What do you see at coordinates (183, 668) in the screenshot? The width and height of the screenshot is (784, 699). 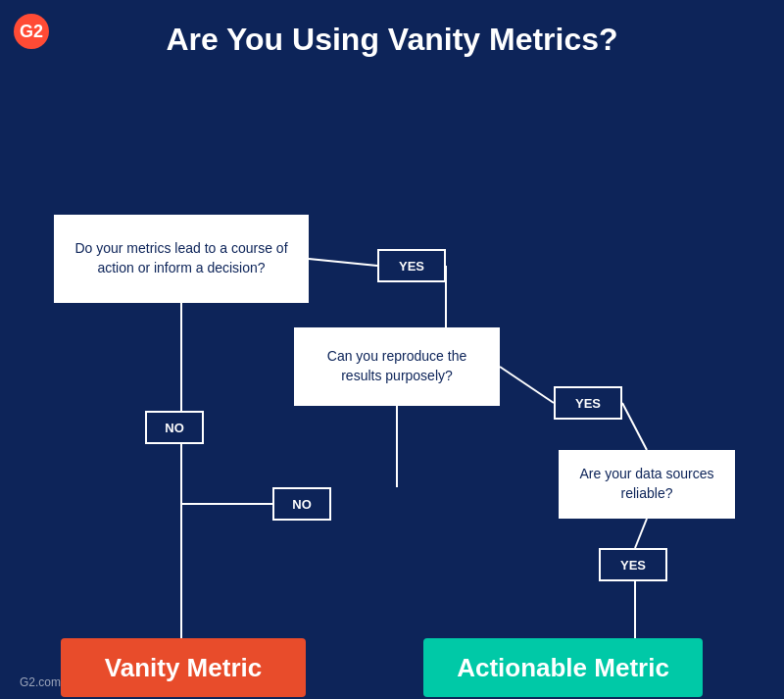 I see `vanity-metric-result: Vanity Metric` at bounding box center [183, 668].